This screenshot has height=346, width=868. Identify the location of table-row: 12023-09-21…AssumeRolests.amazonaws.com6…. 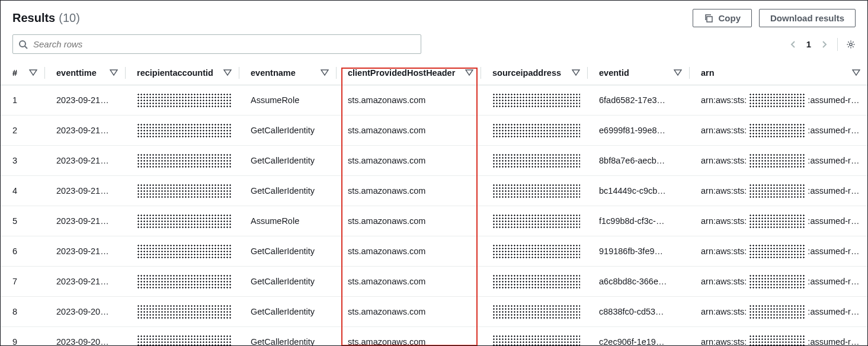
(434, 101).